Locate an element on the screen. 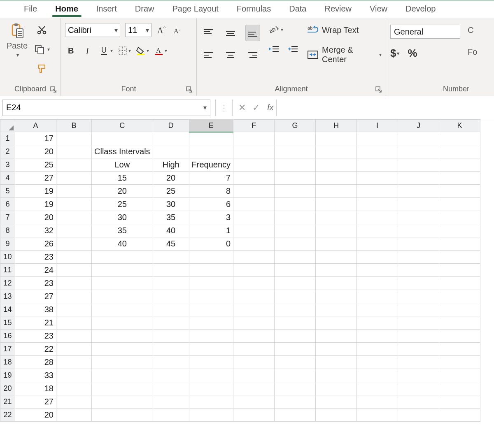 The image size is (494, 448). cell-H16 is located at coordinates (336, 336).